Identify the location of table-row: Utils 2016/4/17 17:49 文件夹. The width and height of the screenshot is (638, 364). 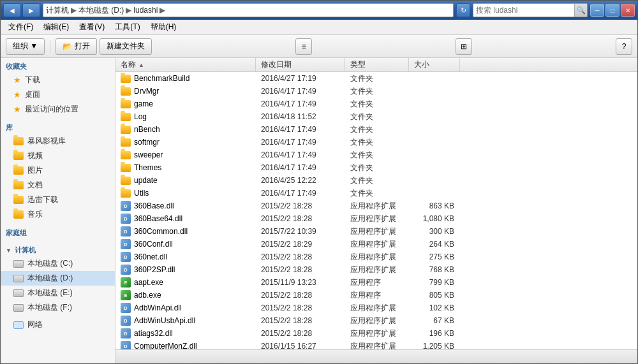
(376, 193).